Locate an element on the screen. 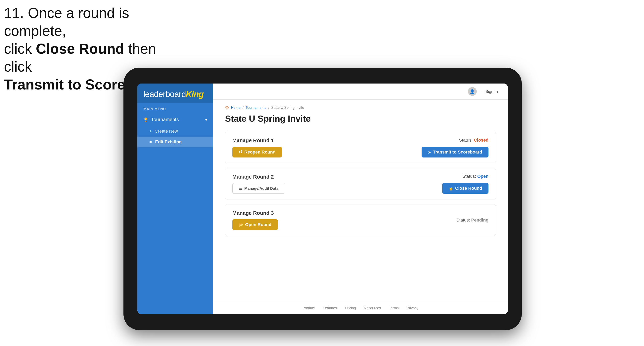 This screenshot has height=346, width=644. top-bar: Sign In is located at coordinates (360, 92).